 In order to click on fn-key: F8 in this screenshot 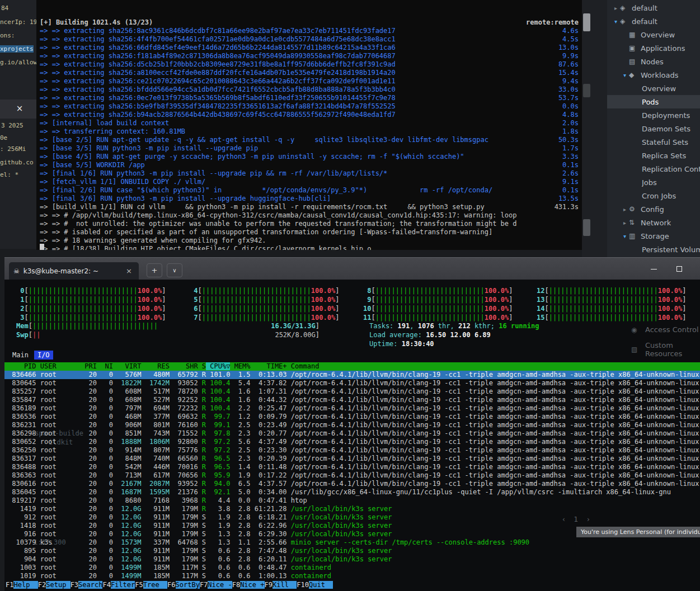, I will do `click(236, 585)`.